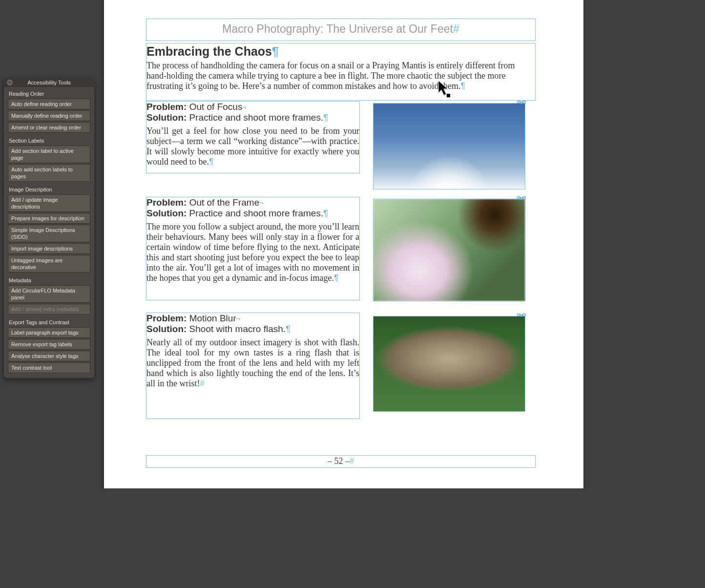 The height and width of the screenshot is (588, 705). I want to click on running-header-frame: Macro Photography: The Universe at Our F…, so click(341, 30).